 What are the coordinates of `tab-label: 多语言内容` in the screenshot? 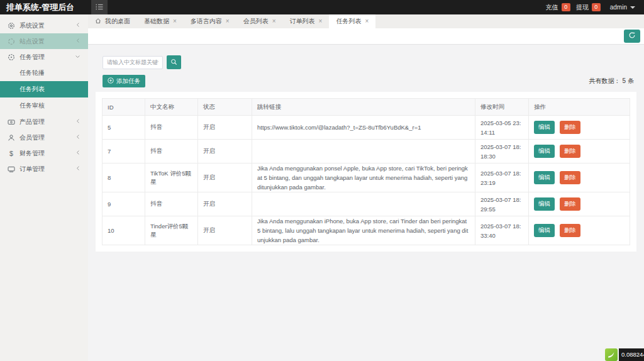 It's located at (206, 21).